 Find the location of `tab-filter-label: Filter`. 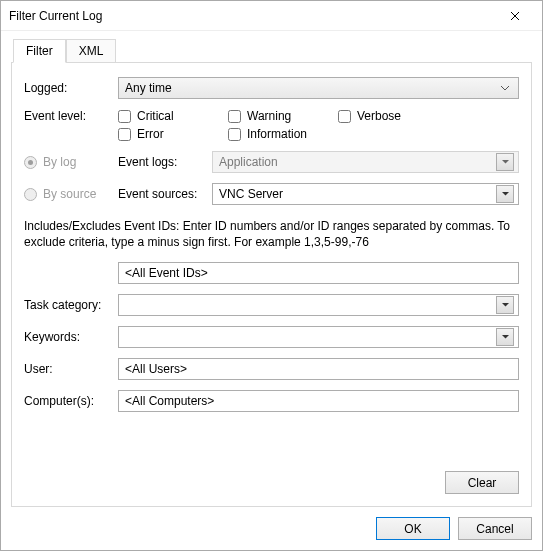

tab-filter-label: Filter is located at coordinates (40, 51).